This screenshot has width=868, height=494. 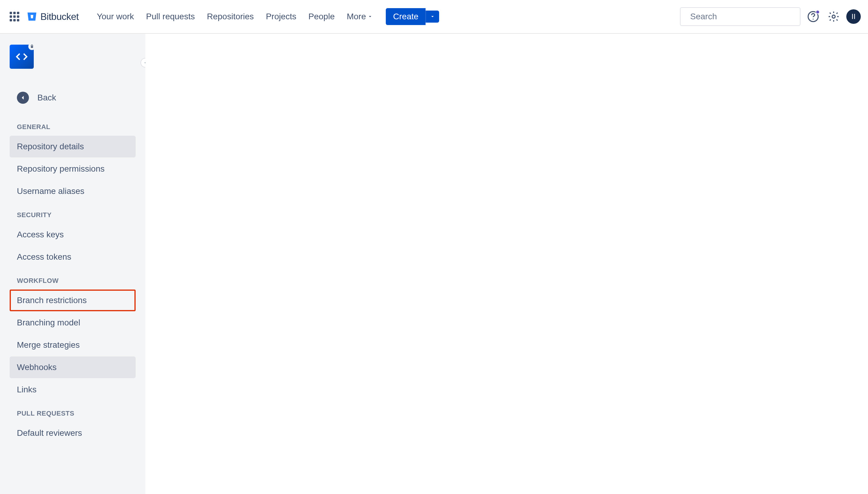 I want to click on back-link: Back, so click(x=73, y=98).